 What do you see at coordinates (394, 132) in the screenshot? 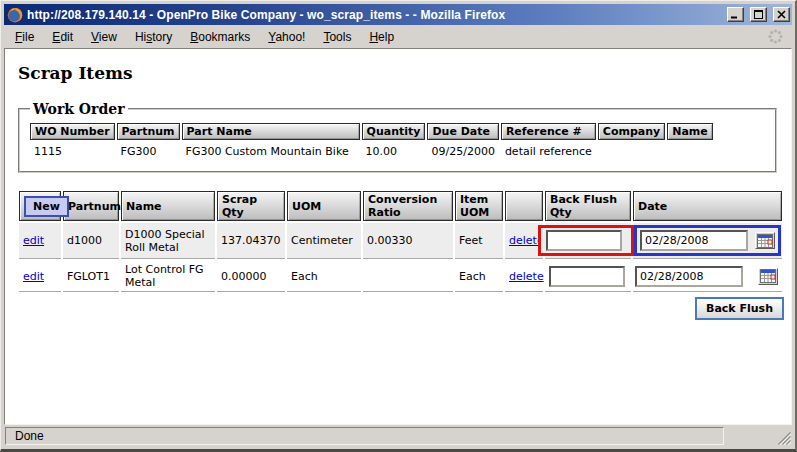
I see `wo-header-quantity: Quantity` at bounding box center [394, 132].